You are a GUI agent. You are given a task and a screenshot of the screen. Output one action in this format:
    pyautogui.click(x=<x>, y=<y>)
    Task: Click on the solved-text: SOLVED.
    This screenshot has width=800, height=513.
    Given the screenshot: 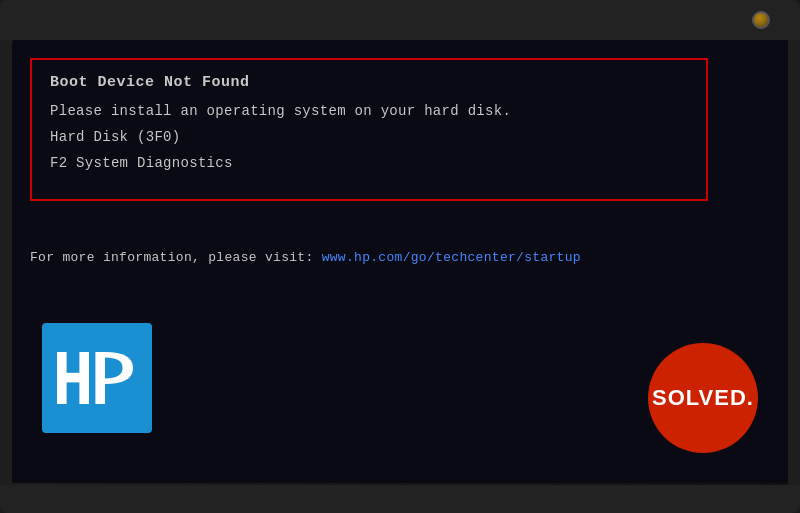 What is the action you would take?
    pyautogui.click(x=703, y=398)
    